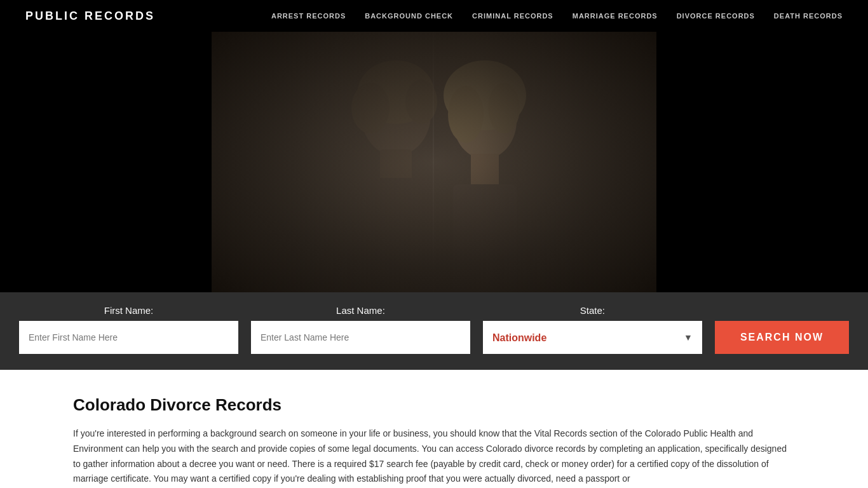 This screenshot has height=488, width=868. I want to click on page-title: Colorado Divorce Records, so click(434, 405).